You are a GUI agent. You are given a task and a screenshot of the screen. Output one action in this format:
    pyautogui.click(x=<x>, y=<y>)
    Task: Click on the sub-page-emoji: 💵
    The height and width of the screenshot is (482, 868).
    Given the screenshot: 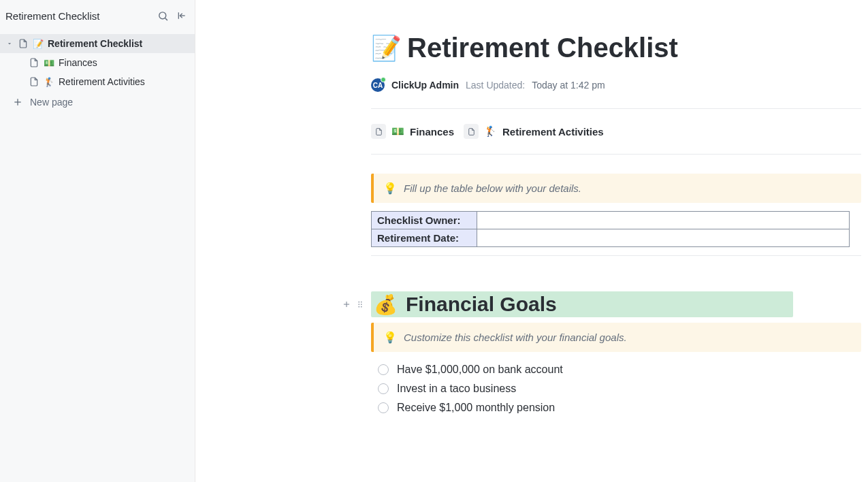 What is the action you would take?
    pyautogui.click(x=398, y=131)
    